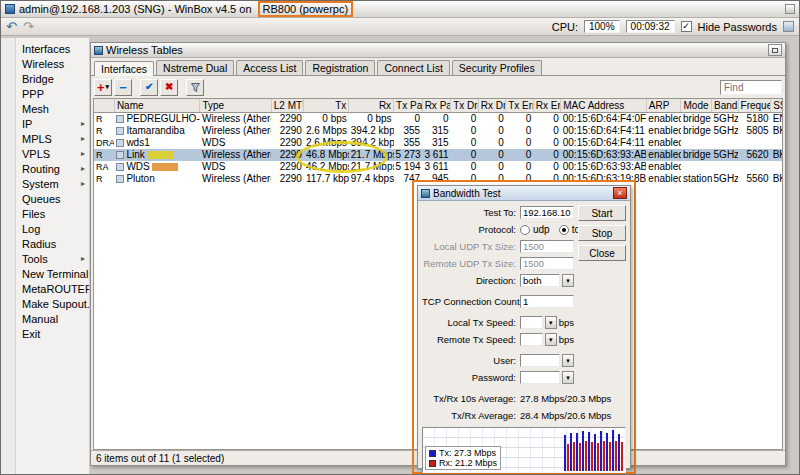 The image size is (800, 475). I want to click on filter-button, so click(195, 88).